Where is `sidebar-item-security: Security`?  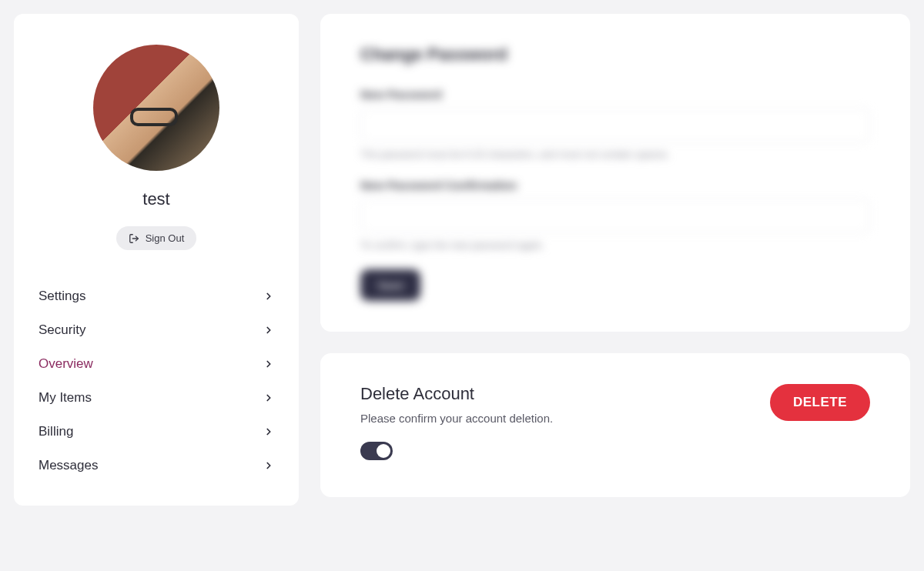 sidebar-item-security: Security is located at coordinates (156, 330).